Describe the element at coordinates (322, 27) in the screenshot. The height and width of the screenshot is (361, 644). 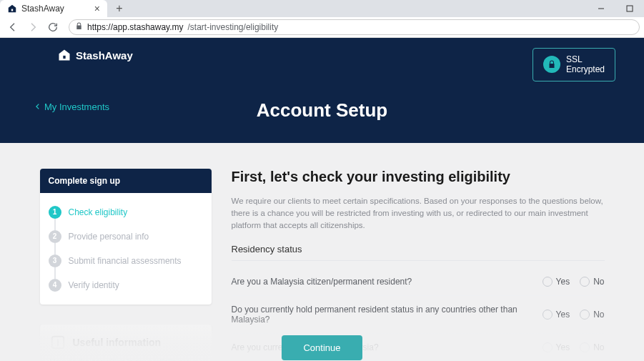
I see `address-bar: https://app.stashaway.my/start-investing…` at that location.